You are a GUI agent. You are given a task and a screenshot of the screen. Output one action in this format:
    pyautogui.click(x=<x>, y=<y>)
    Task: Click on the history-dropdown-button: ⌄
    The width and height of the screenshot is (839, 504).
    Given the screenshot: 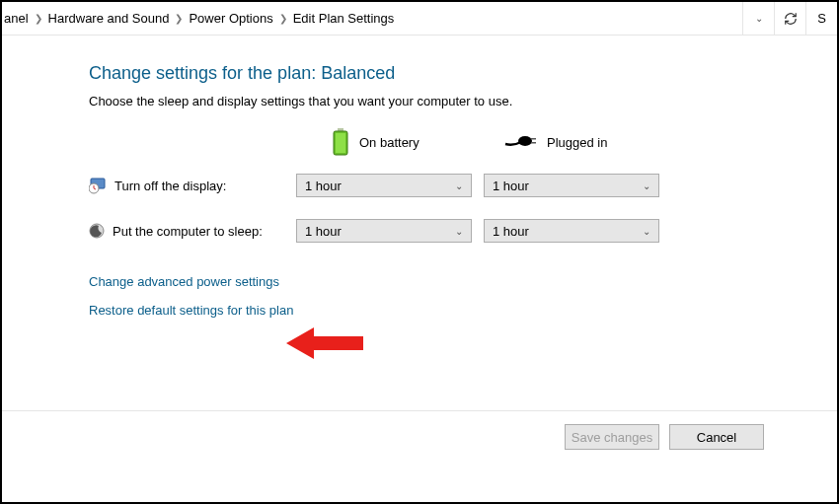 What is the action you would take?
    pyautogui.click(x=758, y=18)
    